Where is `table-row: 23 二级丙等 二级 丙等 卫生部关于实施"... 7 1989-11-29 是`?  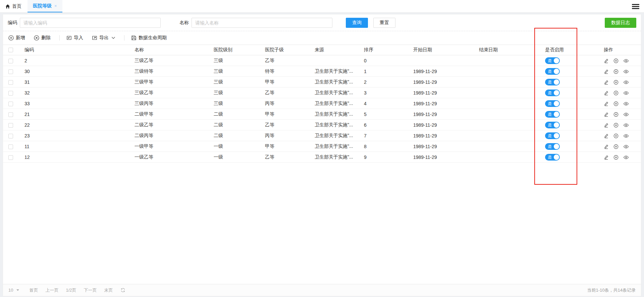
table-row: 23 二级丙等 二级 丙等 卫生部关于实施"... 7 1989-11-29 是 is located at coordinates (322, 136).